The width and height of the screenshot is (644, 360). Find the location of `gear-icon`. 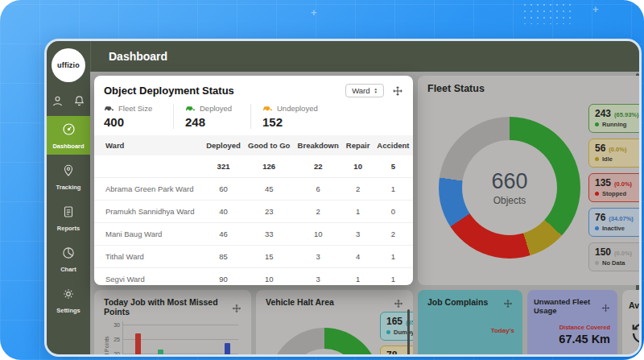

gear-icon is located at coordinates (68, 296).